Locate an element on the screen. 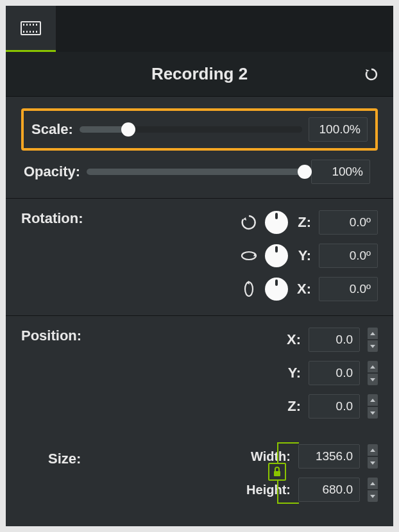 This screenshot has height=532, width=399. position-z-stepper is located at coordinates (373, 406).